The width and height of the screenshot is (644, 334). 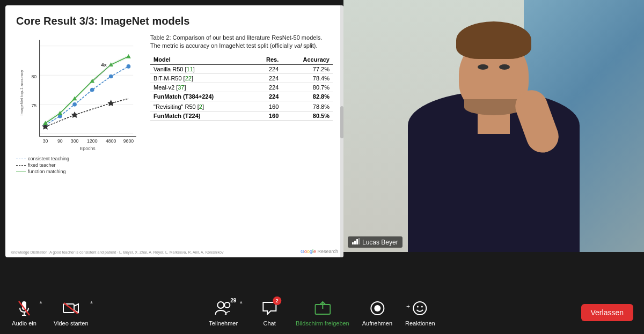 I want to click on google-research-logo: Google Research, so click(x=319, y=251).